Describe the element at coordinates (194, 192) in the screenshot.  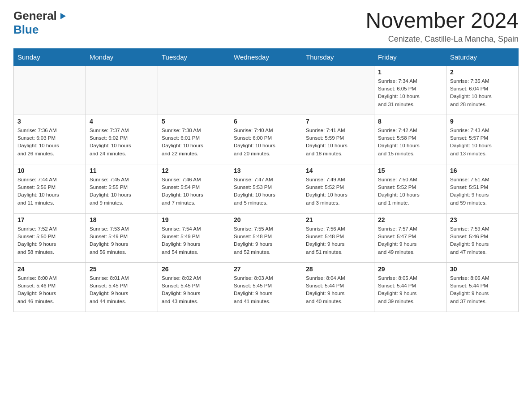
I see `day-info: Sunrise: 7:46 AM Sunset: 5:54 PM Dayligh…` at that location.